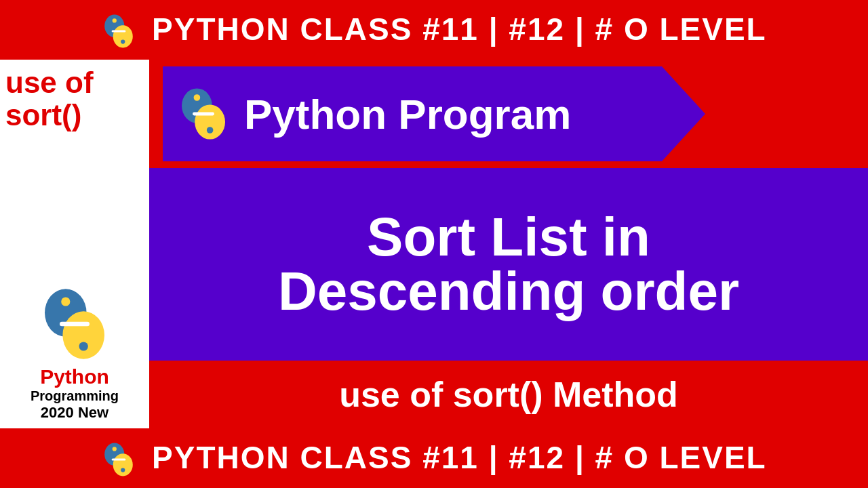 The width and height of the screenshot is (868, 488). I want to click on python-icon-bottom, so click(119, 460).